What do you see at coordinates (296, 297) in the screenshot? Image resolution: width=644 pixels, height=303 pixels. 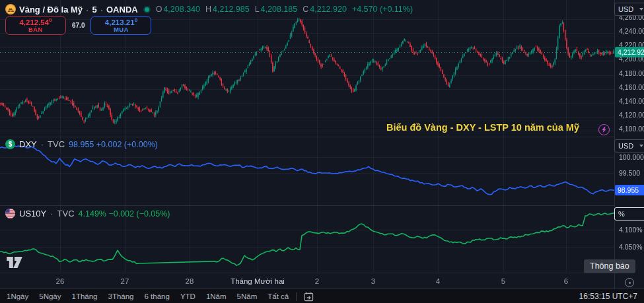 I see `toolbar-divider` at bounding box center [296, 297].